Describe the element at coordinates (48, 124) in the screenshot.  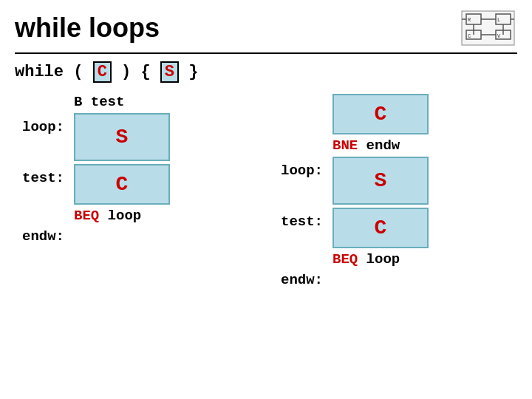
I see `loop-label-left: loop:` at that location.